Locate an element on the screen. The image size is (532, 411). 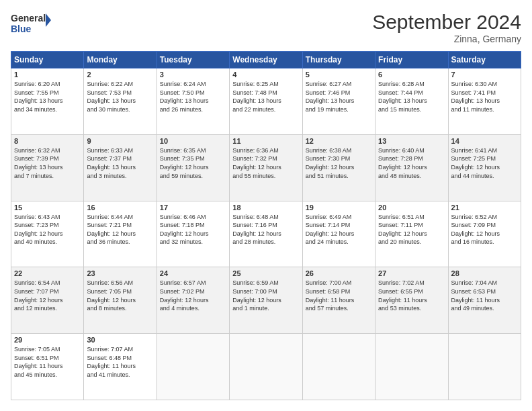
calendar-header-row: Sunday Monday Tuesday Wednesday Thursday… is located at coordinates (266, 60).